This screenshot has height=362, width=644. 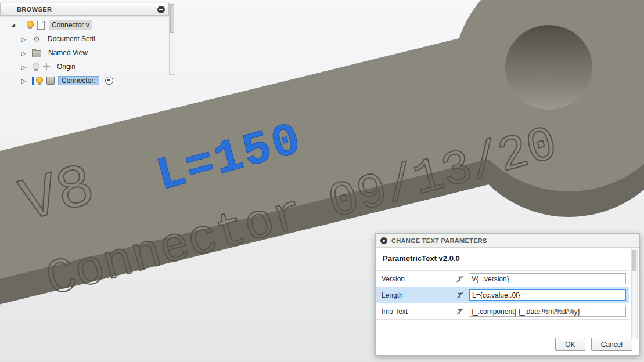 What do you see at coordinates (41, 26) in the screenshot?
I see `document-icon` at bounding box center [41, 26].